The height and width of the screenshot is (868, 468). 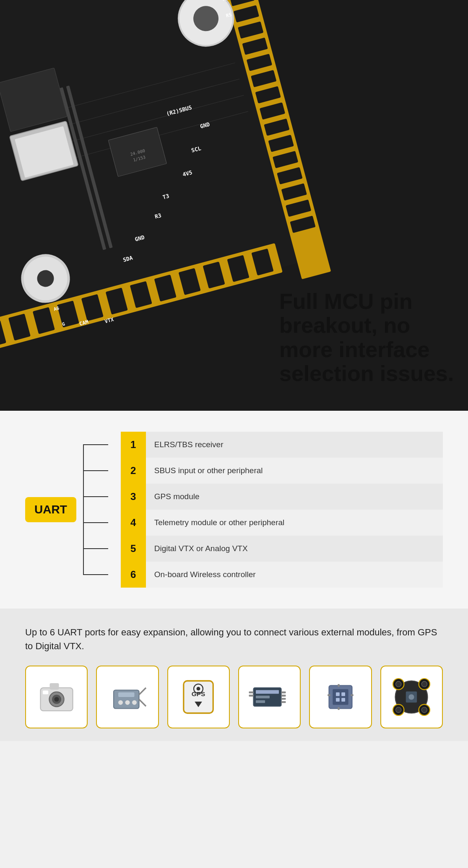 What do you see at coordinates (411, 697) in the screenshot?
I see `fc-svg` at bounding box center [411, 697].